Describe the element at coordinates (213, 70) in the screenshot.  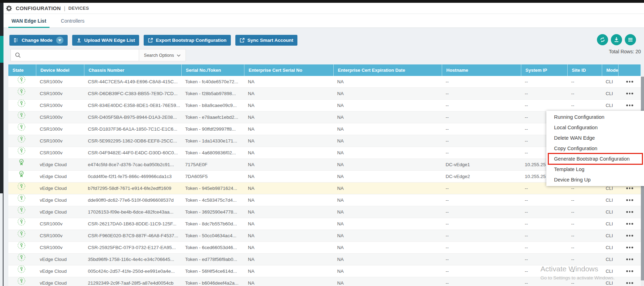
I see `column-header-serial-no-token: Serial No./Token` at that location.